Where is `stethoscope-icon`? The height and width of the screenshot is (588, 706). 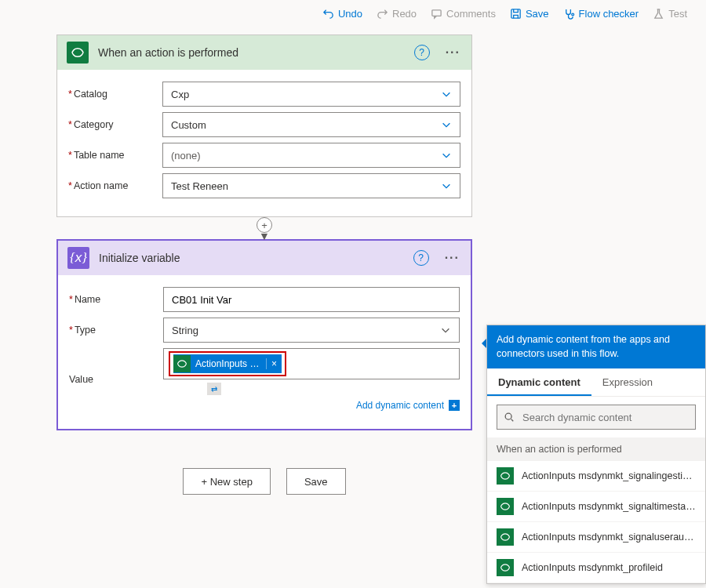
stethoscope-icon is located at coordinates (570, 14).